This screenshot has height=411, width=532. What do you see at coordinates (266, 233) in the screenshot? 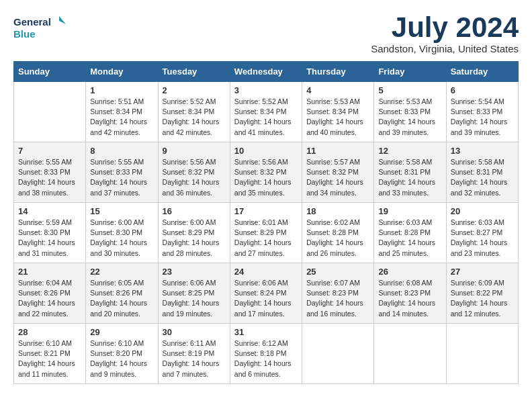
I see `week-row-3: 14Sunrise: 5:59 AM Sunset: 8:30 PM Dayli…` at bounding box center [266, 233].